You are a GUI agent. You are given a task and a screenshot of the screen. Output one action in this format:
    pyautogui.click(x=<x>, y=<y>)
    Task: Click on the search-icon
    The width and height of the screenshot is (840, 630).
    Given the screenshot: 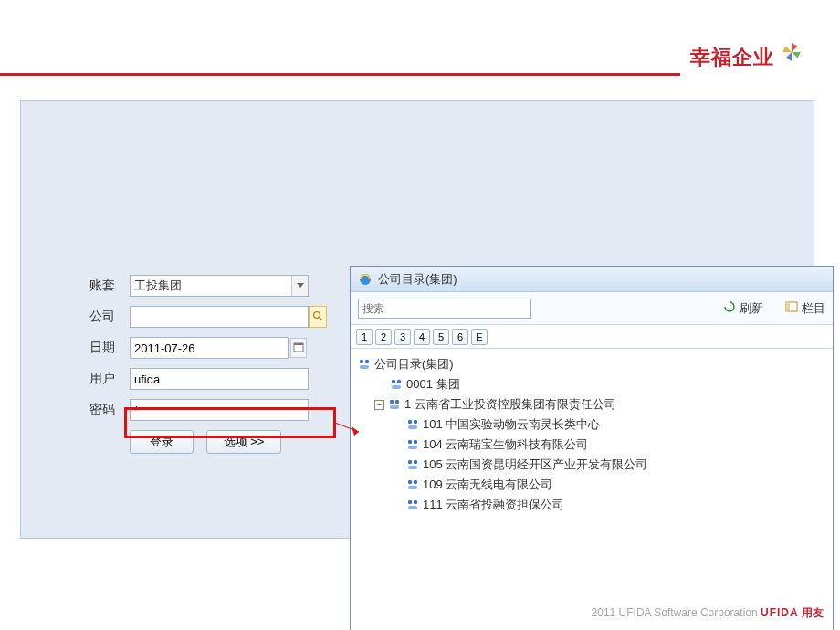 What is the action you would take?
    pyautogui.click(x=318, y=318)
    